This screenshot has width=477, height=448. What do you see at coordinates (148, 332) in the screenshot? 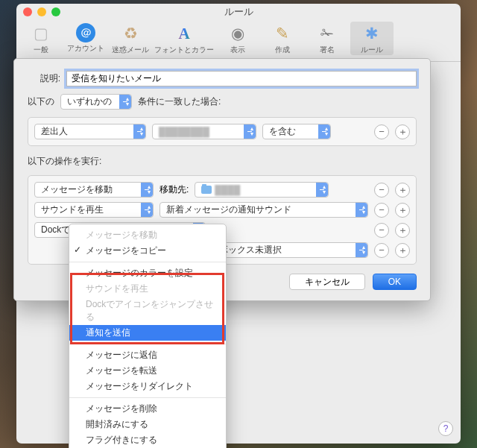
I see `menu-item-notify: 通知を送信` at bounding box center [148, 332].